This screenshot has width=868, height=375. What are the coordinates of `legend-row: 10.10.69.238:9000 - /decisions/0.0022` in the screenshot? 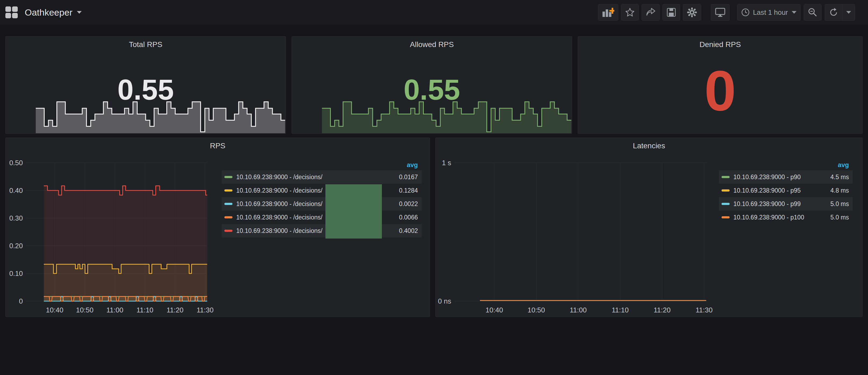 It's located at (321, 204).